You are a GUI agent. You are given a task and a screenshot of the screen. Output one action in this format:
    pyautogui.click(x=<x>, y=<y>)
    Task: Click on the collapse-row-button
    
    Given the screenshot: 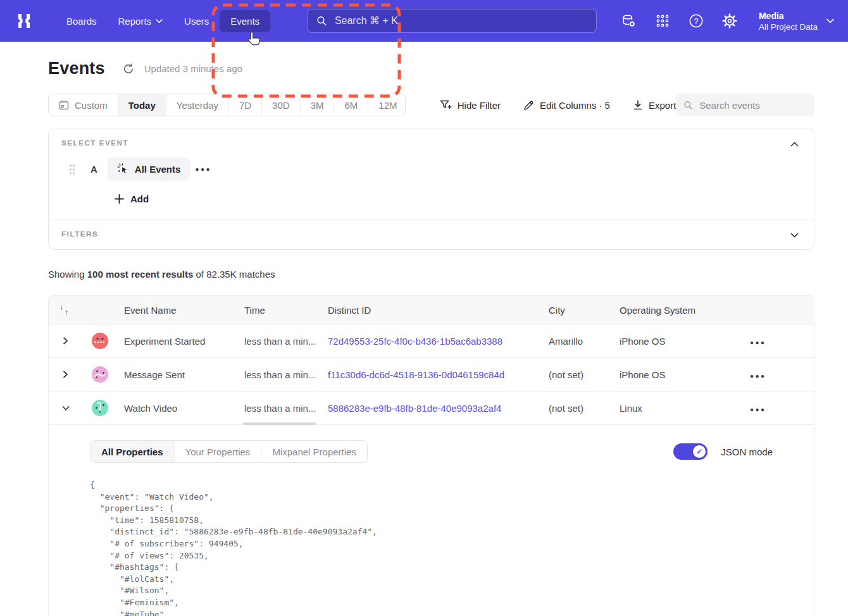 What is the action you would take?
    pyautogui.click(x=66, y=408)
    